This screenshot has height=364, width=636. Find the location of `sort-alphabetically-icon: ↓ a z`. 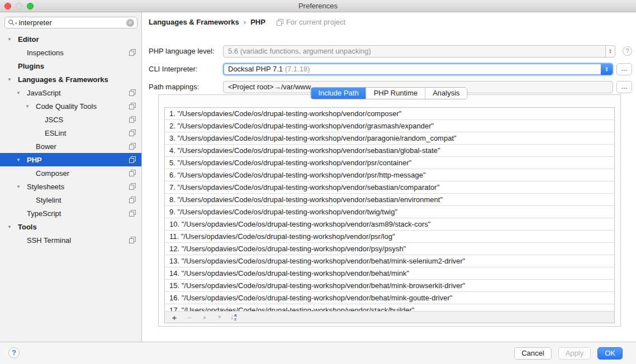

sort-alphabetically-icon: ↓ a z is located at coordinates (234, 317).